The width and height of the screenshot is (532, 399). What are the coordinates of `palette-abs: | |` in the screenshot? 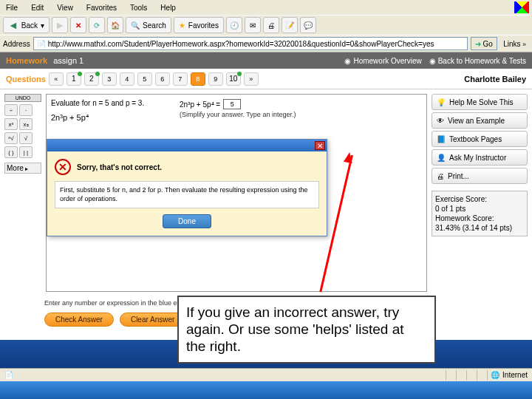 It's located at (26, 152).